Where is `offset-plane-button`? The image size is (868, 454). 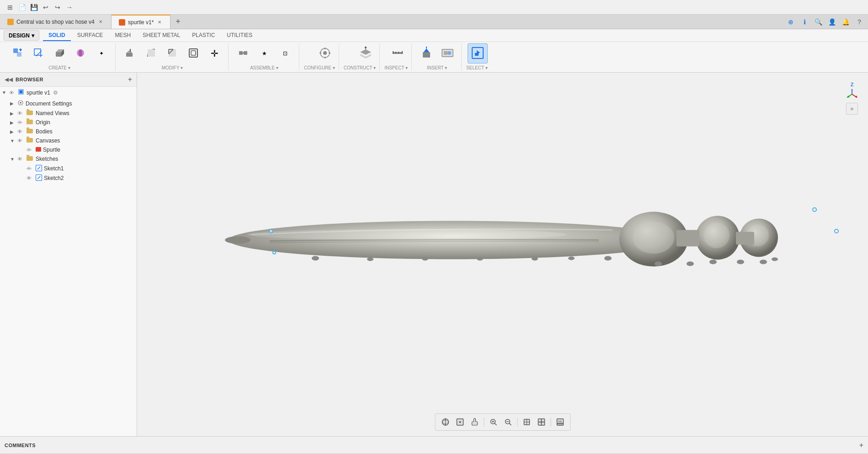
offset-plane-button is located at coordinates (366, 53).